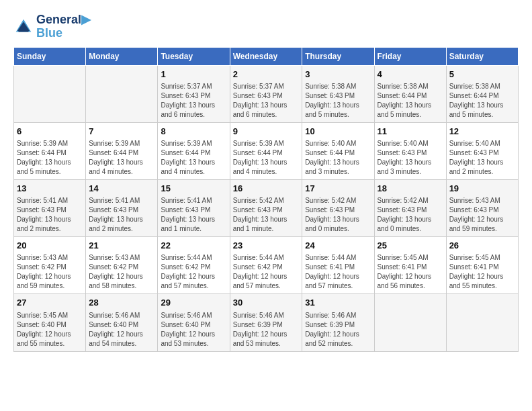 This screenshot has width=532, height=411. I want to click on day-number: 14, so click(122, 189).